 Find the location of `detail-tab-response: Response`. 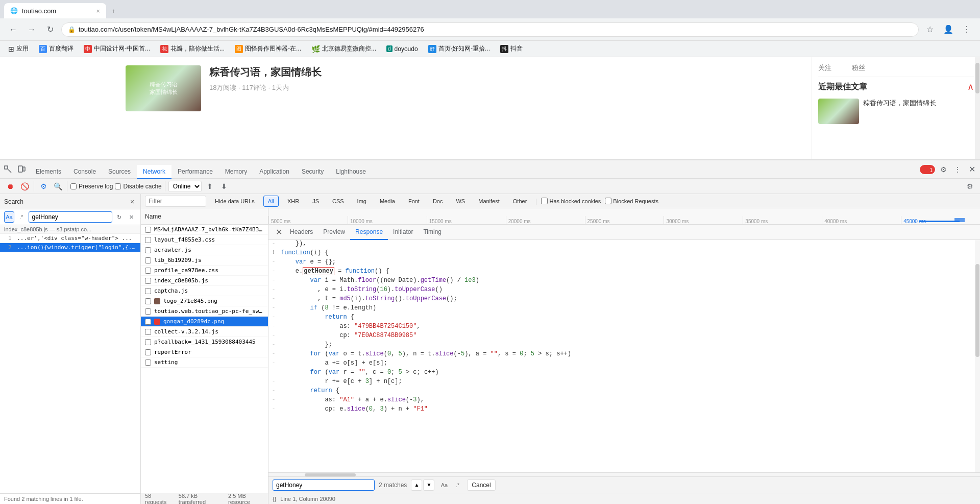

detail-tab-response: Response is located at coordinates (369, 232).